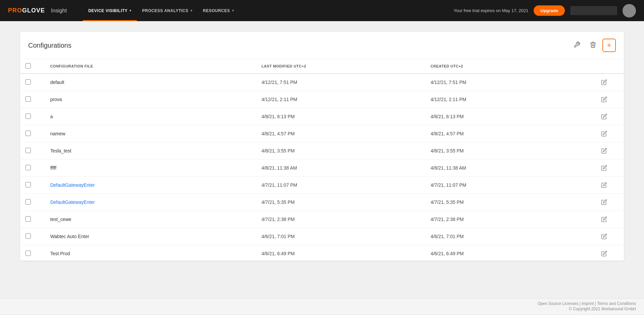 The width and height of the screenshot is (644, 315). What do you see at coordinates (151, 236) in the screenshot?
I see `config-name-cell: Wabtec Auto Enter` at bounding box center [151, 236].